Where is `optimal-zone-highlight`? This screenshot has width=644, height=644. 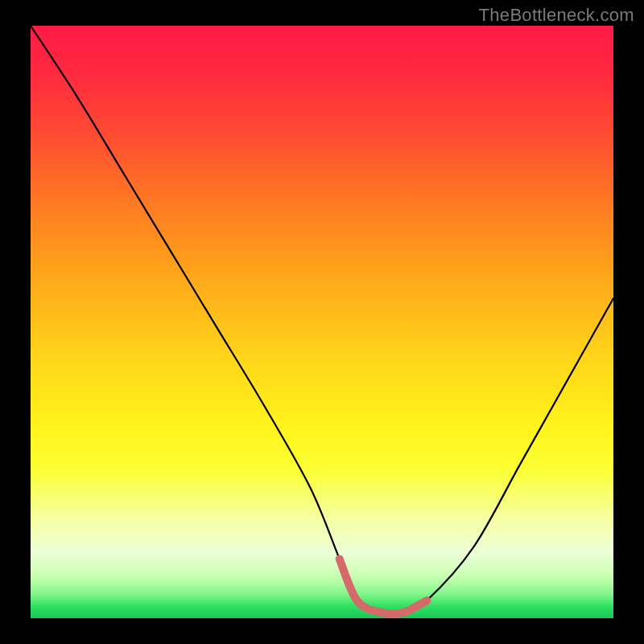
optimal-zone-highlight is located at coordinates (383, 586).